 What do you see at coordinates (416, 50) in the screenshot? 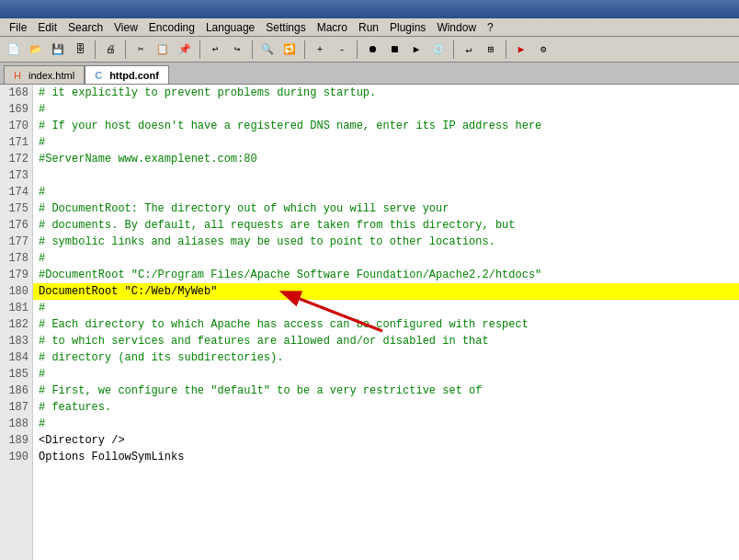
I see `macro-play-button: ▶` at bounding box center [416, 50].